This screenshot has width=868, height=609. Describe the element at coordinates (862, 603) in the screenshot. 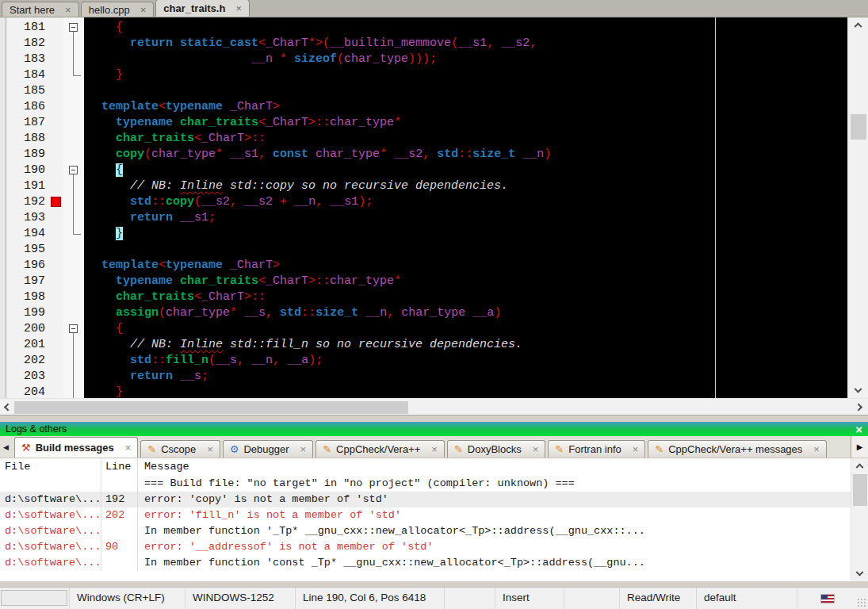

I see `resize-grip` at that location.